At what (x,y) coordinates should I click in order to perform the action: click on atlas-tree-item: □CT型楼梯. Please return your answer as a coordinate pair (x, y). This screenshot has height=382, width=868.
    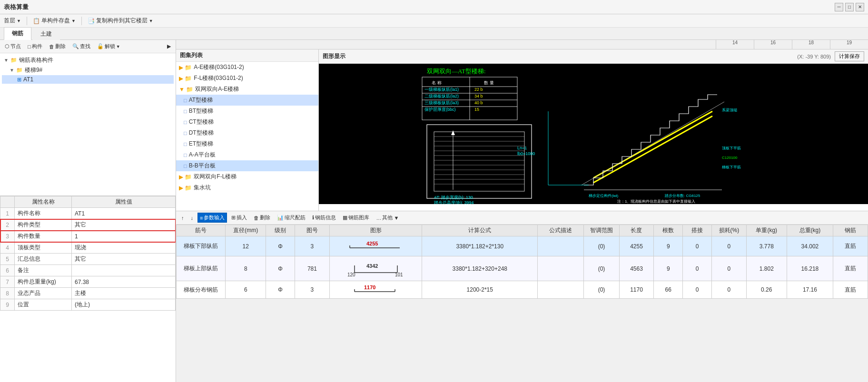
    Looking at the image, I should click on (247, 122).